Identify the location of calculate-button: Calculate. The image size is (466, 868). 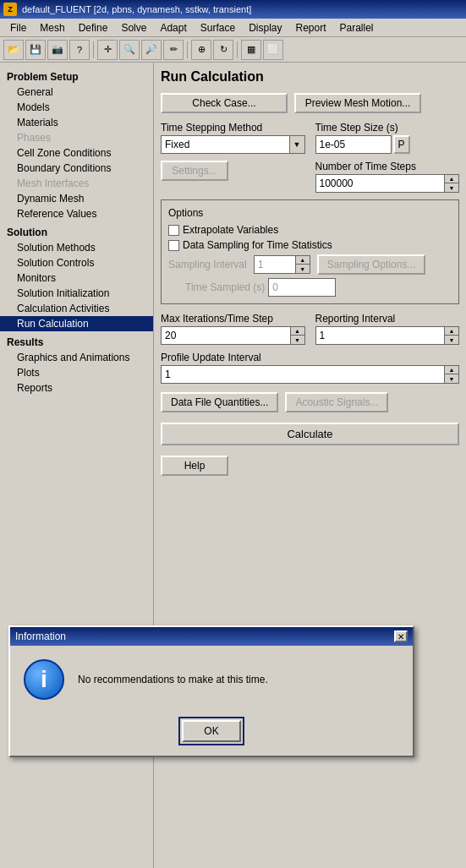
(310, 434).